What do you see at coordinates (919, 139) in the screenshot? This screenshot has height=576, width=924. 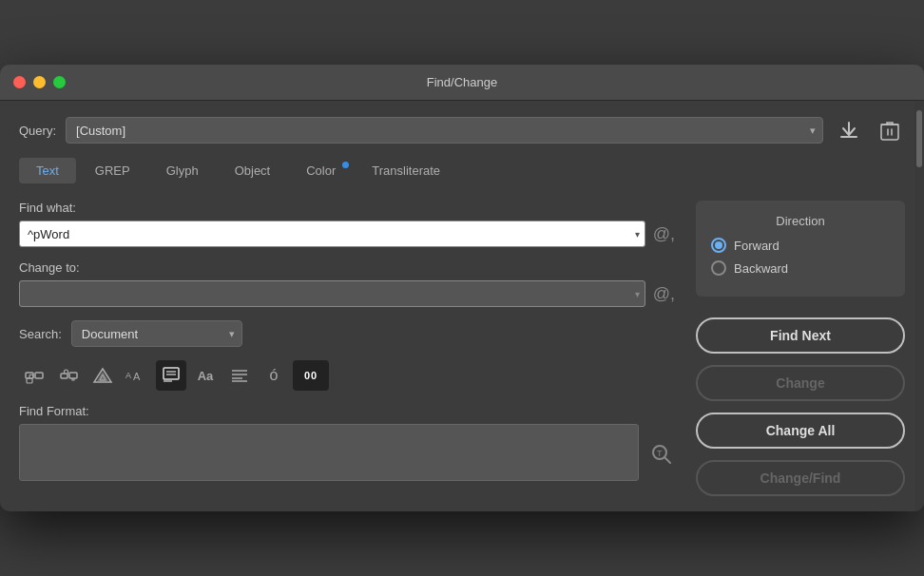 I see `scrollbar-thumb` at bounding box center [919, 139].